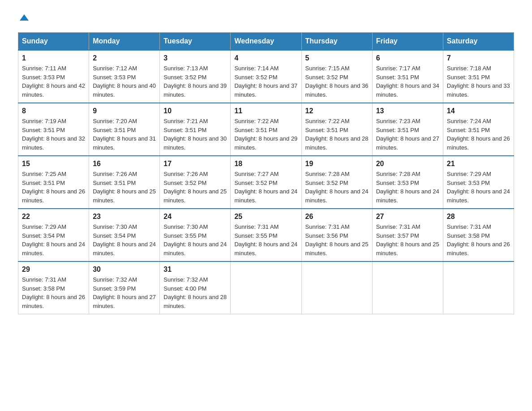  I want to click on calendar-cell: 18 Sunrise: 7:27 AMSunset: 3:52 PMDaylig…, so click(266, 182).